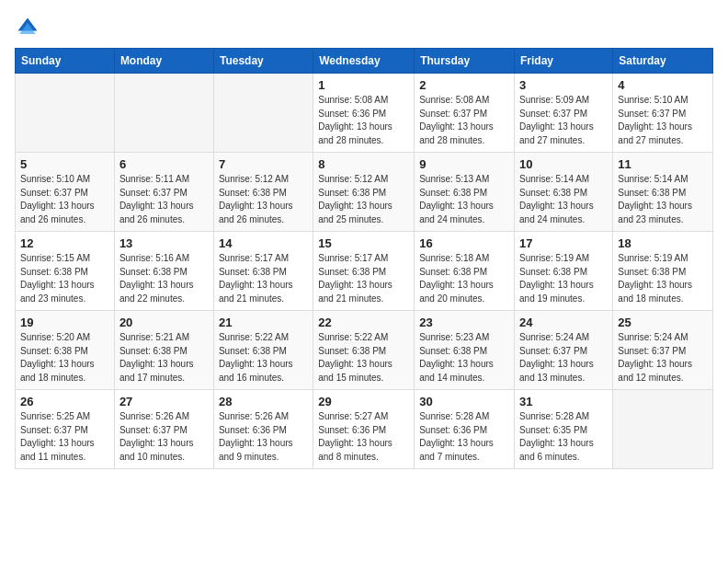 The image size is (728, 563). What do you see at coordinates (263, 437) in the screenshot?
I see `day-info: Sunrise: 5:26 AMSunset: 6:36 PMDaylight:…` at bounding box center [263, 437].